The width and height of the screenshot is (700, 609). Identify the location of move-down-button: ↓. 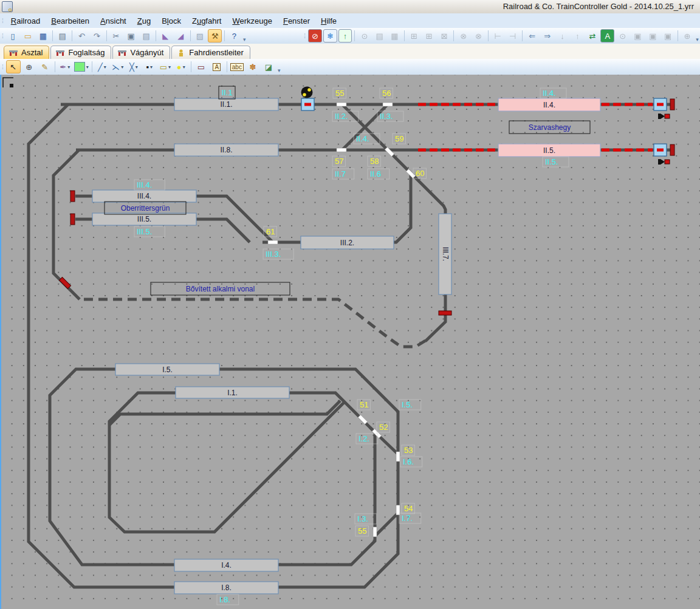
(563, 36).